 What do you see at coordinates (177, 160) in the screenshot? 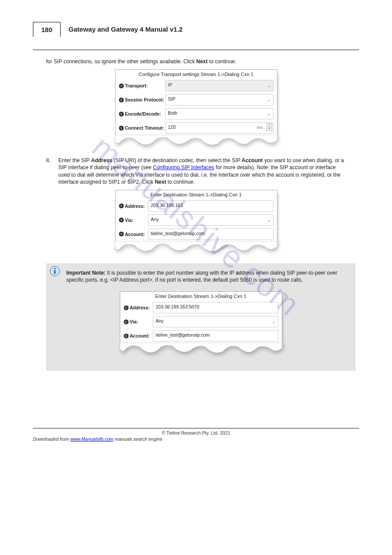
I see `t: (SIP URI) of the destination codec, then…` at bounding box center [177, 160].